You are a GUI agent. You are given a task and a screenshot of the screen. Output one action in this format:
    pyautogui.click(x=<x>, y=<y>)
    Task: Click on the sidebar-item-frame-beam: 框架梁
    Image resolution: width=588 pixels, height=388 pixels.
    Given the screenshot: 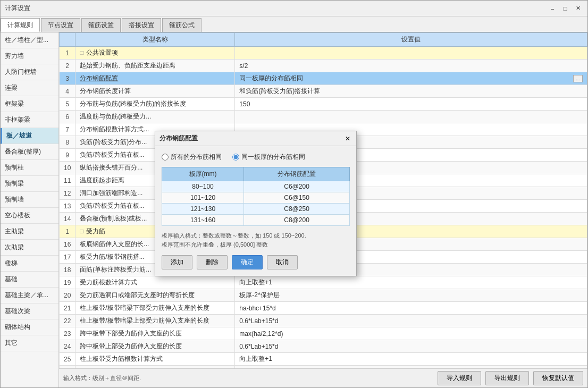 What is the action you would take?
    pyautogui.click(x=30, y=104)
    